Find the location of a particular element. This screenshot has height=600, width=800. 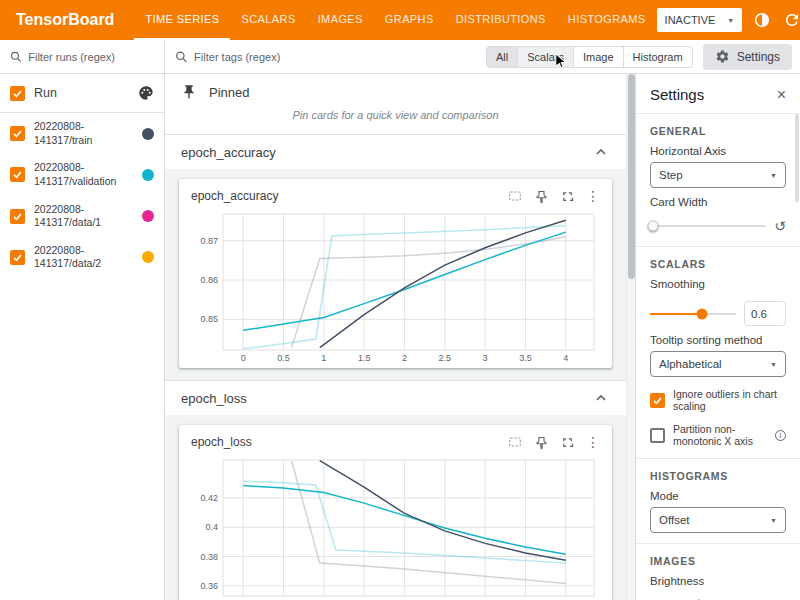

search-icon is located at coordinates (16, 57).